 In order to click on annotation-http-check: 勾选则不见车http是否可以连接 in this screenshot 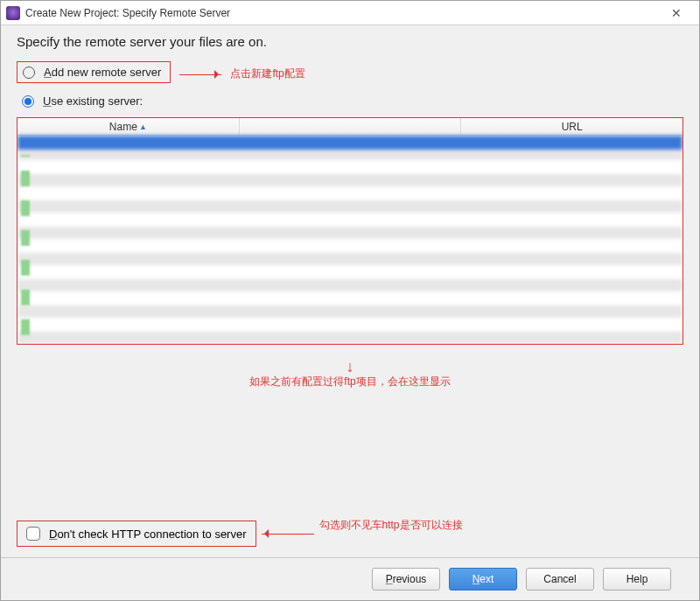, I will do `click(391, 525)`.